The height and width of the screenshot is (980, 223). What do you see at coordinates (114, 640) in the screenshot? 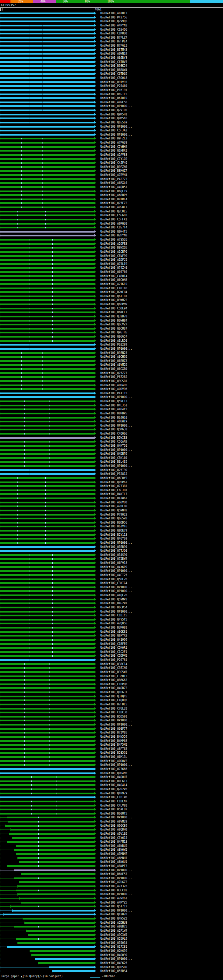
I see `hit-label: UniRef100_Q41999` at bounding box center [114, 640].